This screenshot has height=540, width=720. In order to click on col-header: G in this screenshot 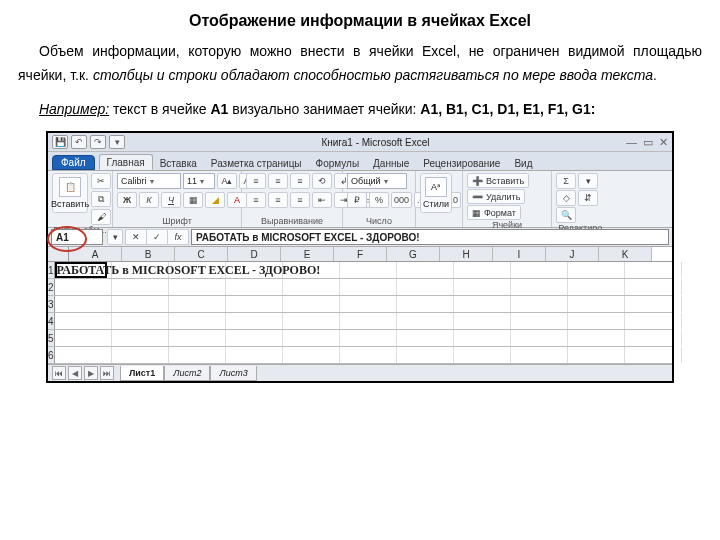, I will do `click(414, 254)`.